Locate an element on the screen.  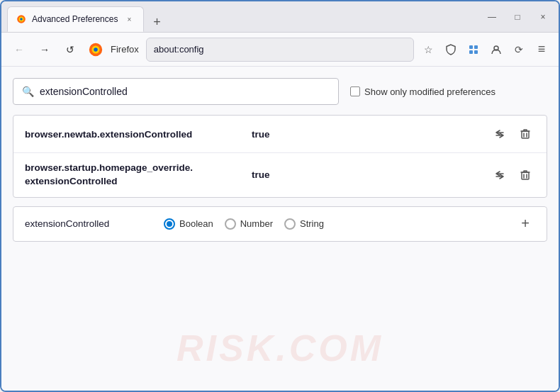
extension-icon is located at coordinates (474, 50).